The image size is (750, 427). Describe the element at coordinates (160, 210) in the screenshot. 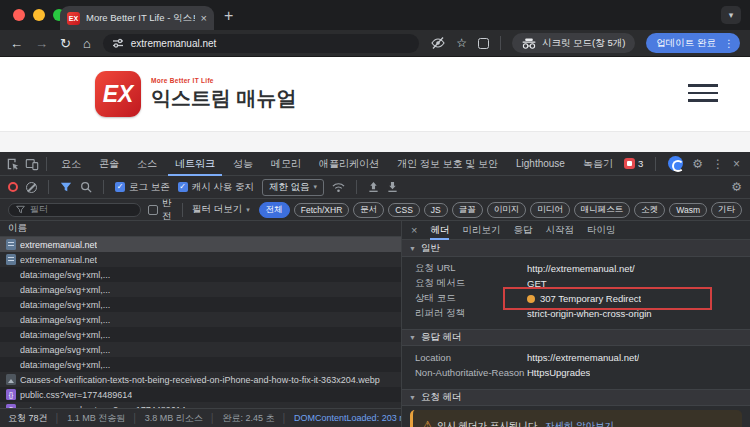

I see `invert-filter-option: 반전` at that location.